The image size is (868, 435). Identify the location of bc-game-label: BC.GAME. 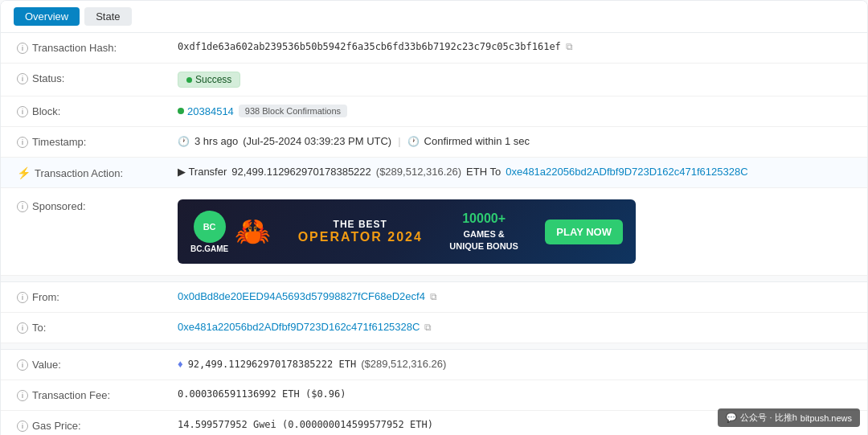
(209, 249).